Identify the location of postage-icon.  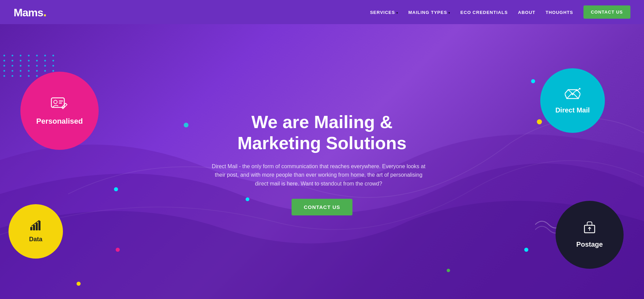
(590, 230).